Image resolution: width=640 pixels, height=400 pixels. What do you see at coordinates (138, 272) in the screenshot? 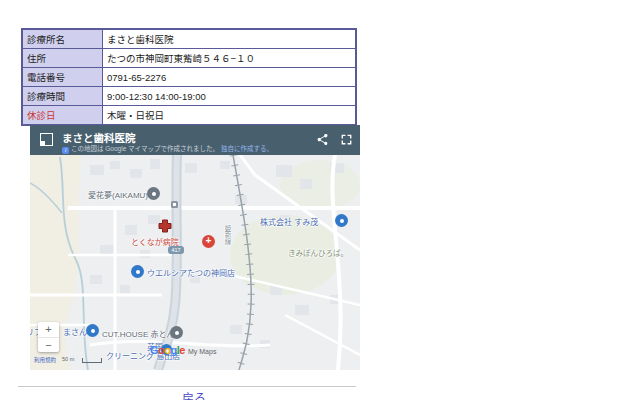
I see `welcia-marker-icon` at bounding box center [138, 272].